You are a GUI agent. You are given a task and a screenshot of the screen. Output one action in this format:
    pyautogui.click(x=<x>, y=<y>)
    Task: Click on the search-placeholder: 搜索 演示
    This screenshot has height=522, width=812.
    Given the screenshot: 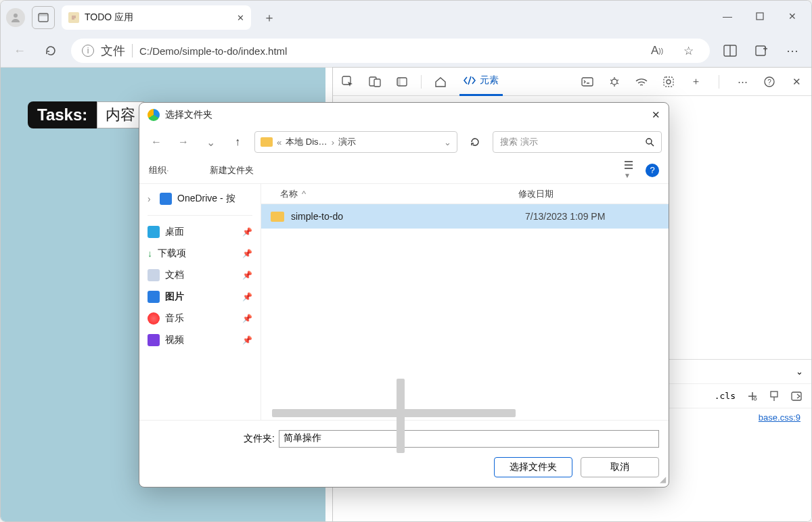 What is the action you would take?
    pyautogui.click(x=519, y=142)
    